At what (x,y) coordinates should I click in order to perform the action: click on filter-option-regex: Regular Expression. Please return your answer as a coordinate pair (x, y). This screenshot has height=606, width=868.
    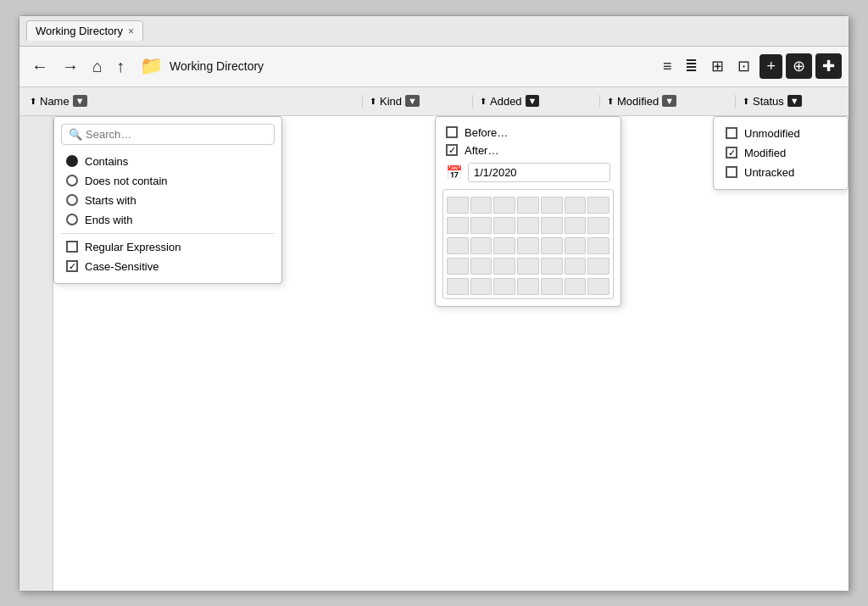
    Looking at the image, I should click on (168, 247).